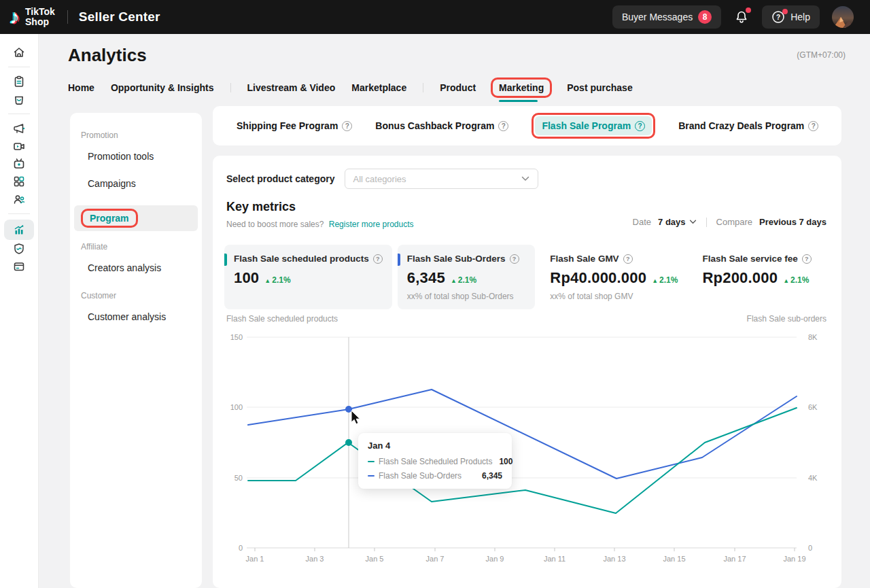 Image resolution: width=870 pixels, height=588 pixels. What do you see at coordinates (27, 17) in the screenshot?
I see `tiktok-shop-logo: ♪ TikTok Shop` at bounding box center [27, 17].